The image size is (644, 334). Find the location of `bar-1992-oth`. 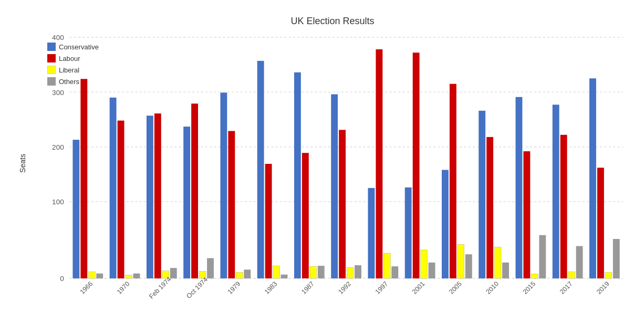

bar-1992-oth is located at coordinates (358, 272).